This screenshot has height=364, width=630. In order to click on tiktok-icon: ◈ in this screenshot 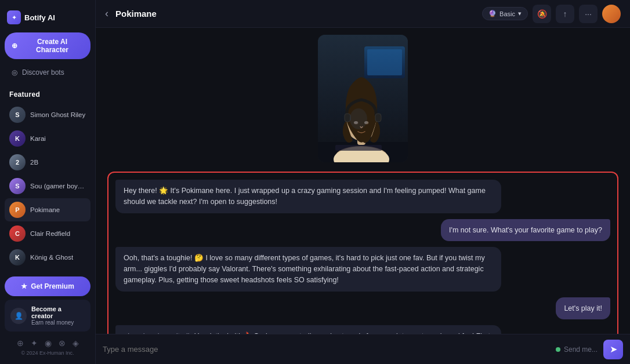, I will do `click(75, 343)`.